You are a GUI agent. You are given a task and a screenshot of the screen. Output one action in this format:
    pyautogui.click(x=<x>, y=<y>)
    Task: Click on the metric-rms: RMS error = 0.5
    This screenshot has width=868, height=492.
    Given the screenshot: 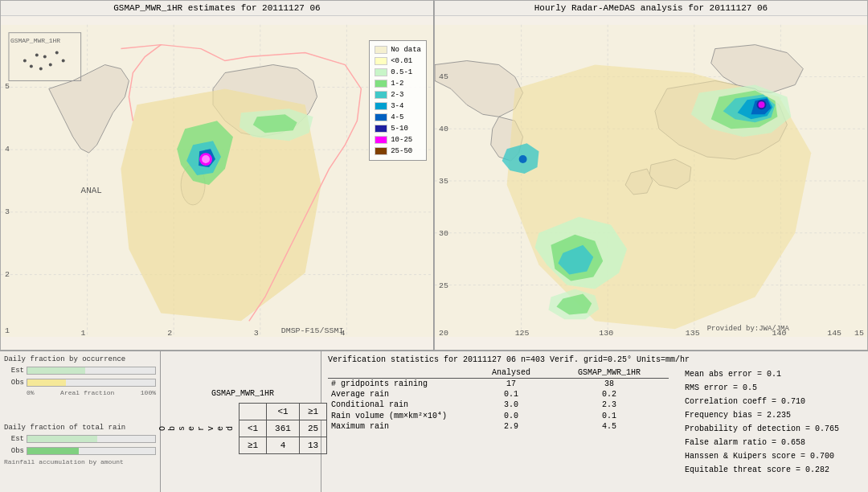 What is the action you would take?
    pyautogui.click(x=773, y=387)
    